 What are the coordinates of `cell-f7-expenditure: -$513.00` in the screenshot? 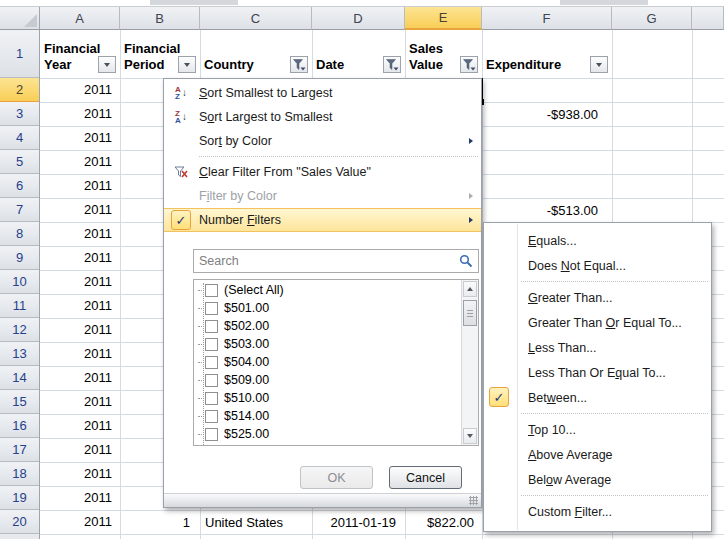 It's located at (544, 210).